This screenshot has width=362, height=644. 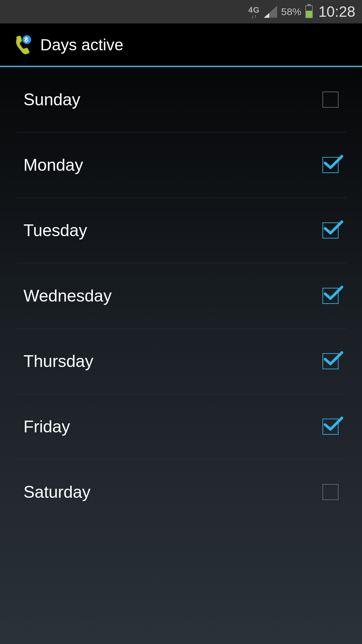 What do you see at coordinates (330, 361) in the screenshot?
I see `checkbox-thursday` at bounding box center [330, 361].